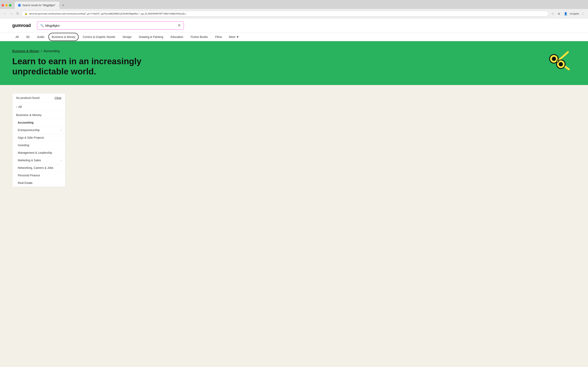  I want to click on cat-all: All, so click(17, 37).